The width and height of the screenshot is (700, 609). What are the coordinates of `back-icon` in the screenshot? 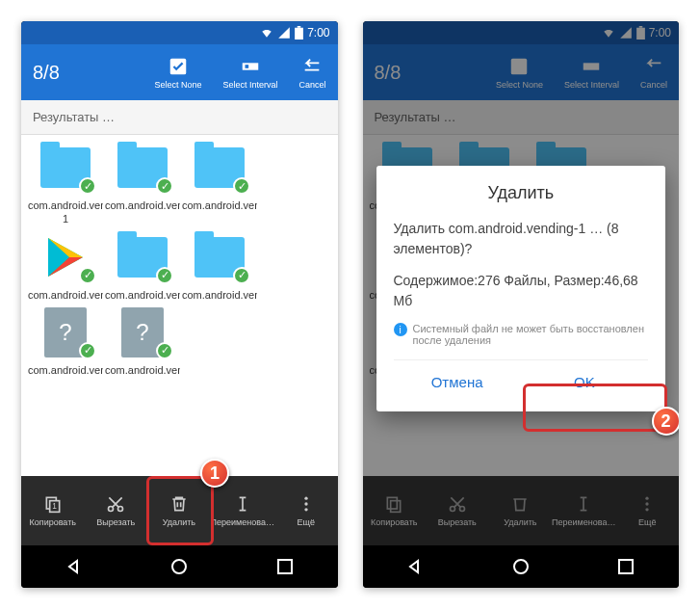 It's located at (654, 66).